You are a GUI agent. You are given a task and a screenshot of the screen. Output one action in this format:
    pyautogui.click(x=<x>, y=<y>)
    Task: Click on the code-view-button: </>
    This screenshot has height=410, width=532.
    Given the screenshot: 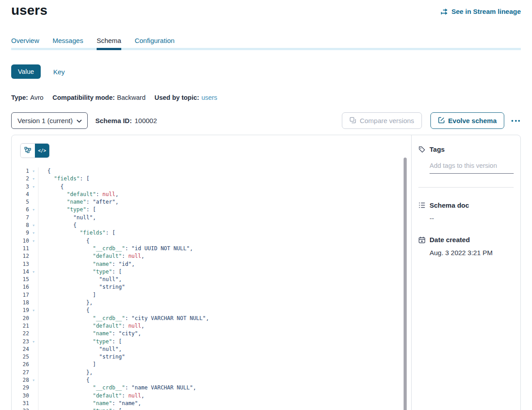 What is the action you would take?
    pyautogui.click(x=42, y=150)
    